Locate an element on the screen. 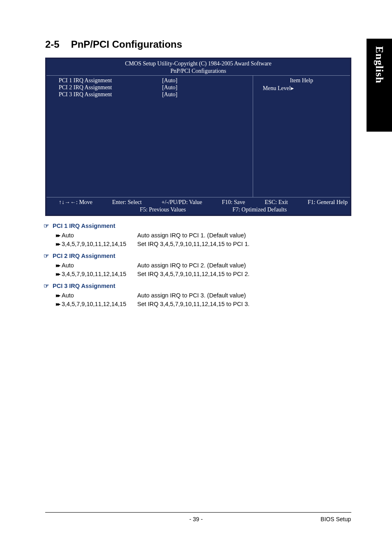 The height and width of the screenshot is (557, 392). section-name: PnP/PCI Configurations is located at coordinates (127, 44).